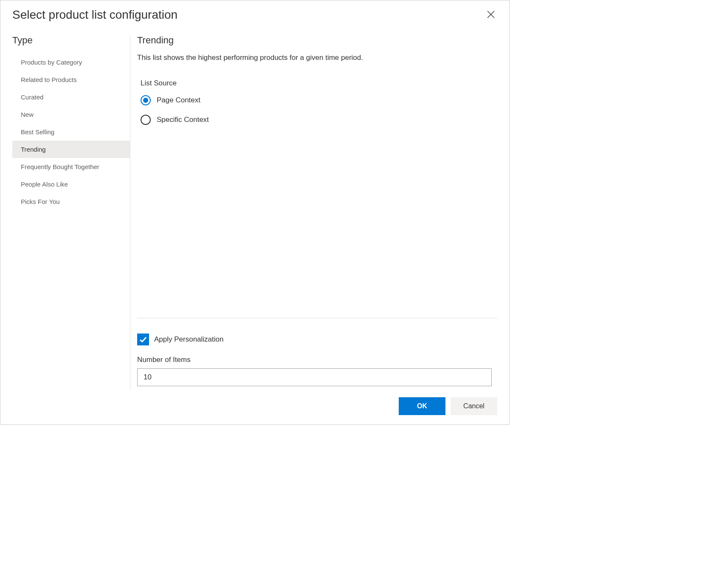  Describe the element at coordinates (317, 339) in the screenshot. I see `checkbox-apply-personalization: Apply Personalization` at that location.